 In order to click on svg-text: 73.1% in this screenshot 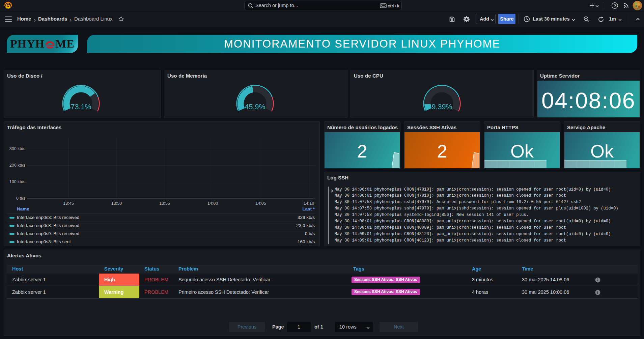, I will do `click(81, 107)`.